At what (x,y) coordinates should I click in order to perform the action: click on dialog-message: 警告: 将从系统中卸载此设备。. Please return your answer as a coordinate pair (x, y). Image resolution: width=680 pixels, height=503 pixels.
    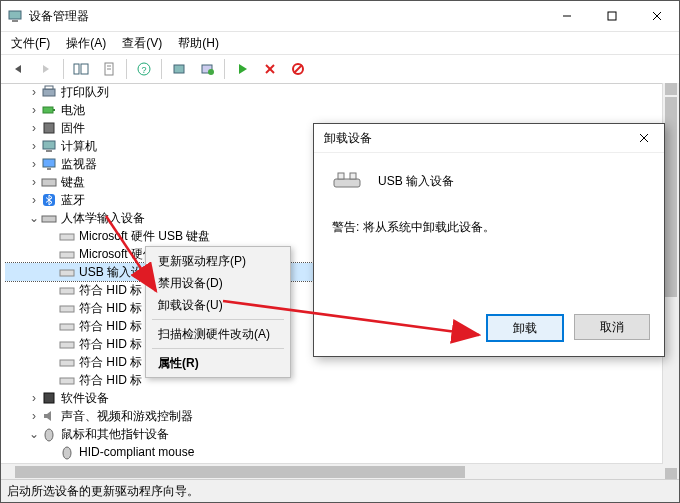
    Looking at the image, I should click on (489, 228).